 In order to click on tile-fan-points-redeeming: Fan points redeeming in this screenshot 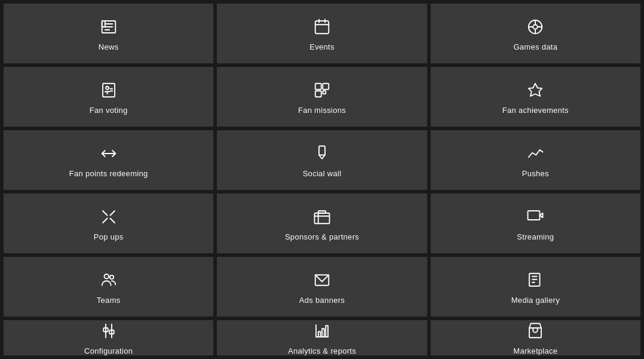, I will do `click(109, 160)`.